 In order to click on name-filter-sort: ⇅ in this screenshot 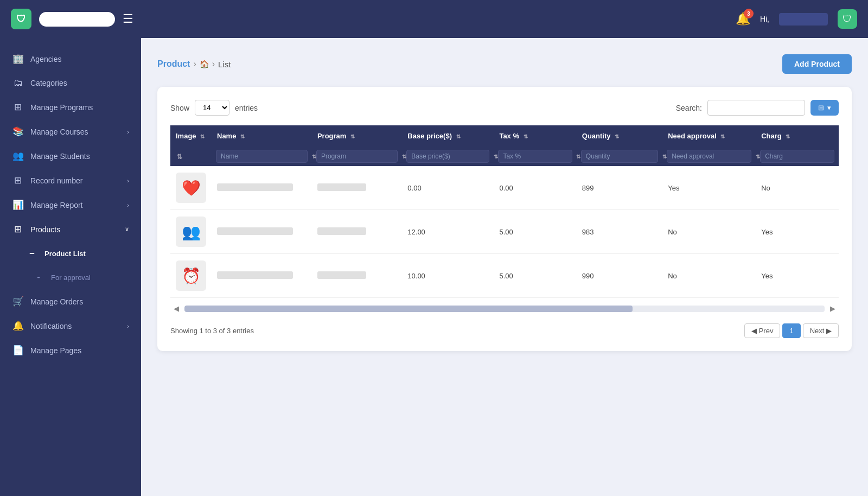, I will do `click(314, 156)`.